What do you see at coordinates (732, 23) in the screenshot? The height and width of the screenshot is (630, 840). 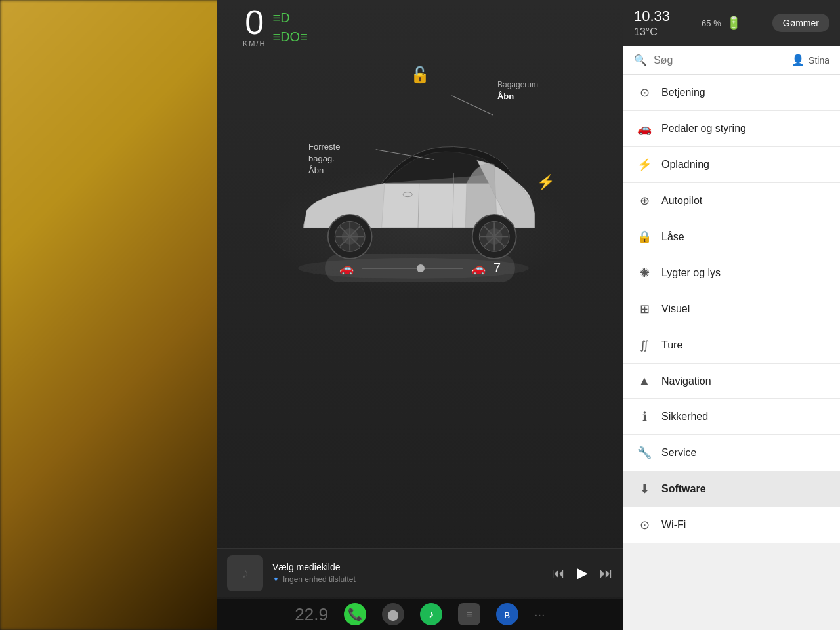 I see `settings-header: 10.33 13°C 65 % 🔋 Gømmer` at bounding box center [732, 23].